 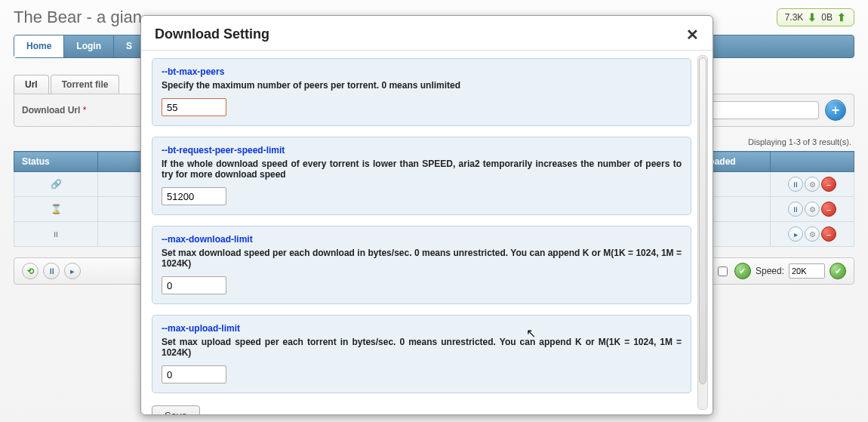 I want to click on paused-icon, so click(x=56, y=234).